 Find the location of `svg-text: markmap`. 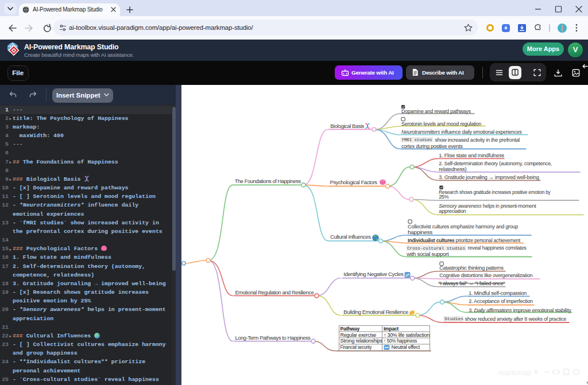

svg-text: markmap is located at coordinates (514, 373).